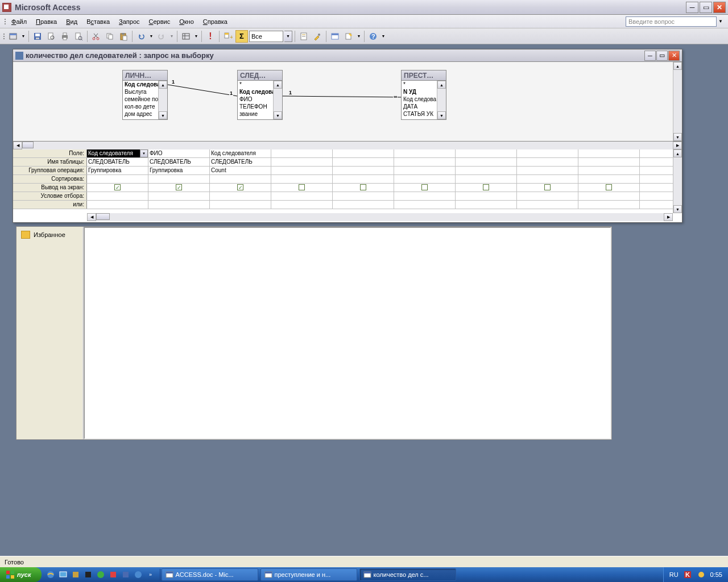  Describe the element at coordinates (215, 22) in the screenshot. I see `menu-справка: Справка` at that location.